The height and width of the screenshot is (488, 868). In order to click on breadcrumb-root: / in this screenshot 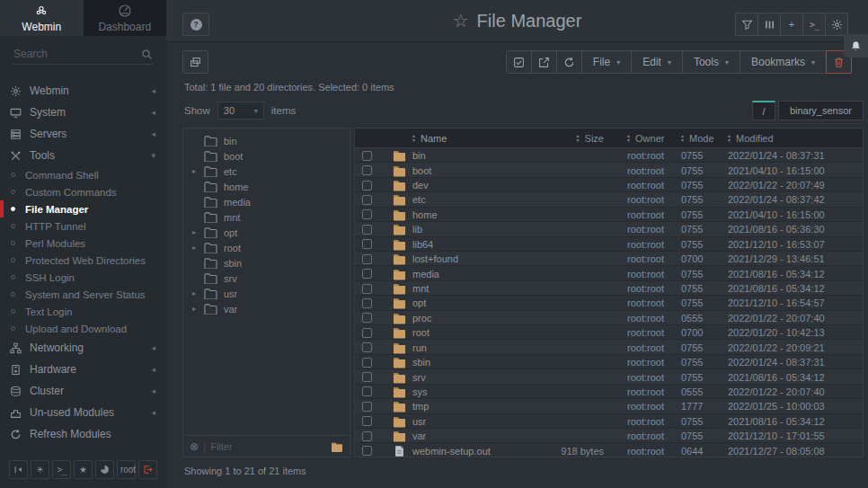, I will do `click(764, 111)`.